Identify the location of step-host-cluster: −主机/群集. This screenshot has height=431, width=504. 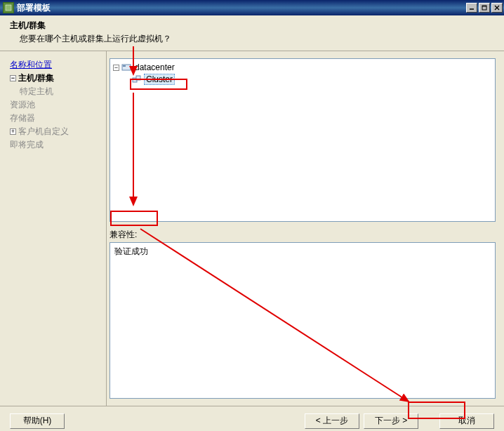
(55, 79).